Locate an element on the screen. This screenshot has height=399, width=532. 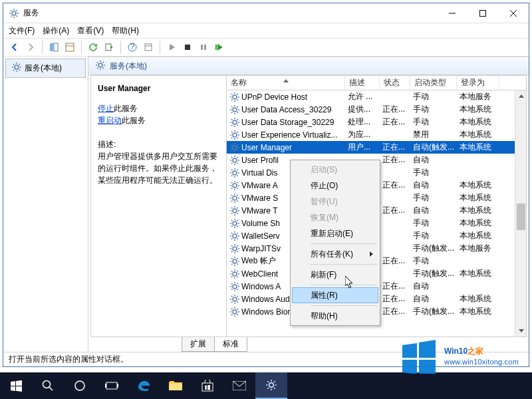
vertical-scrollbar is located at coordinates (520, 213).